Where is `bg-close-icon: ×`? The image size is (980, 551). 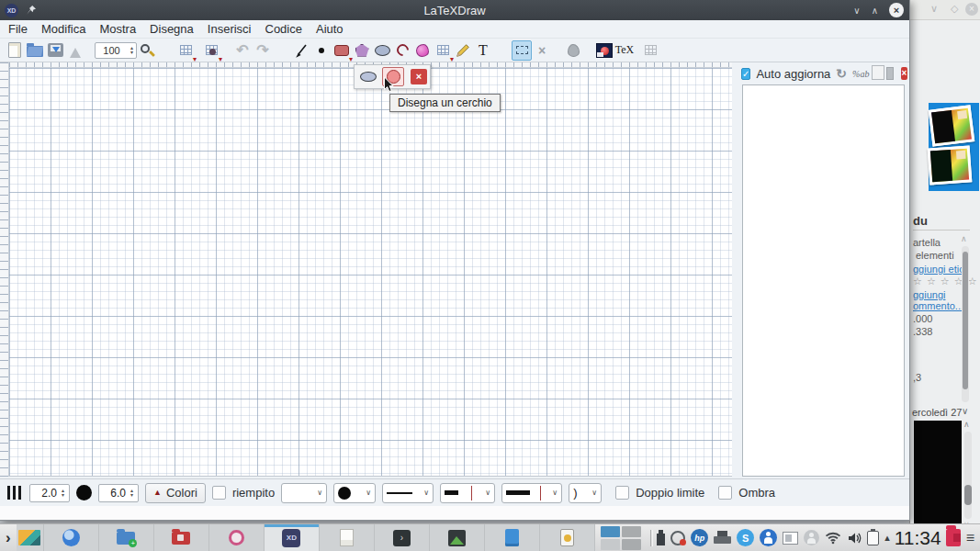
bg-close-icon: × is located at coordinates (972, 9).